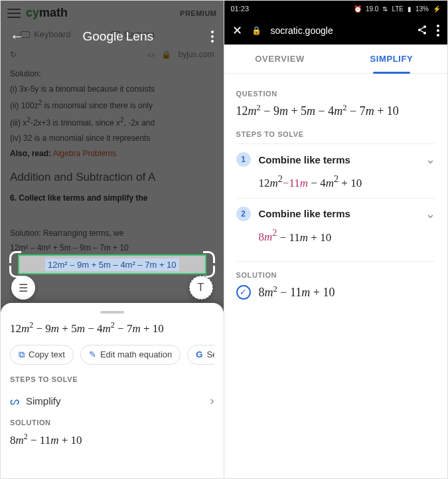 The height and width of the screenshot is (479, 448). Describe the element at coordinates (348, 237) in the screenshot. I see `step-2-equation: 8m2 − 11m + 10` at that location.